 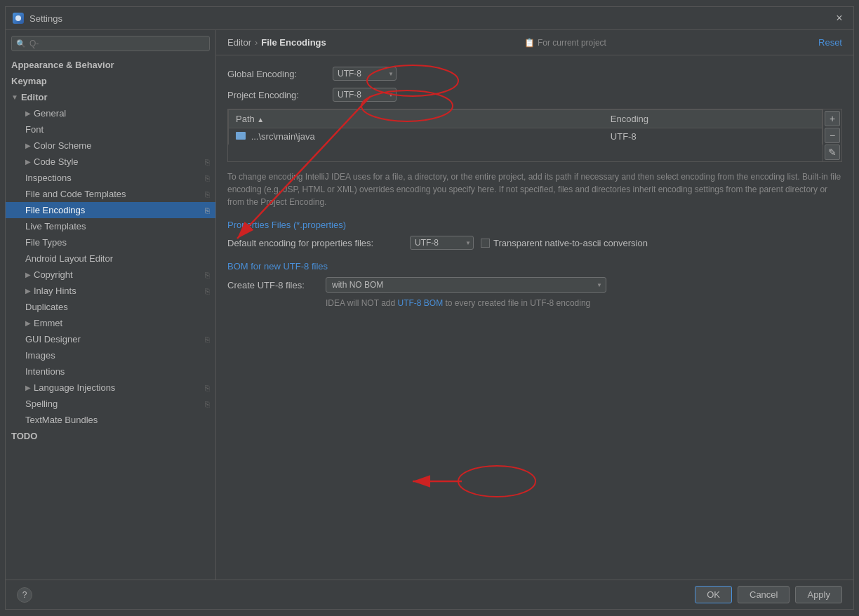 I want to click on sidebar-item-inspections: Inspections ⎘, so click(x=111, y=178).